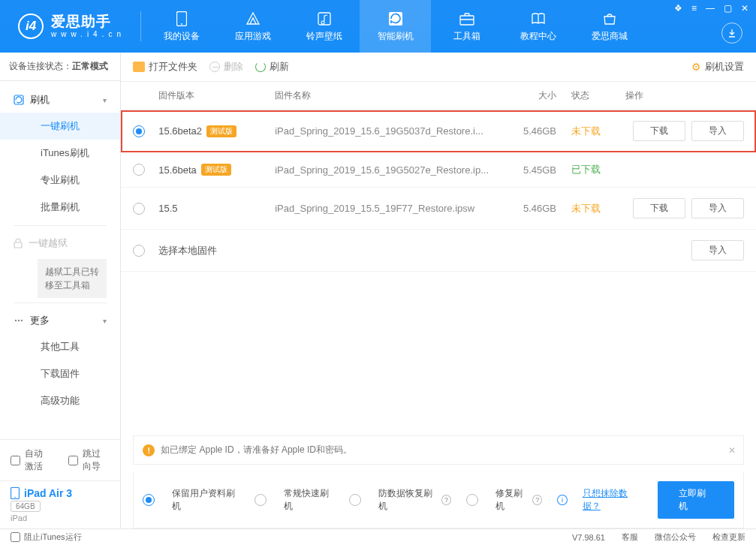  Describe the element at coordinates (586, 170) in the screenshot. I see `firmware-status: 已下载` at that location.